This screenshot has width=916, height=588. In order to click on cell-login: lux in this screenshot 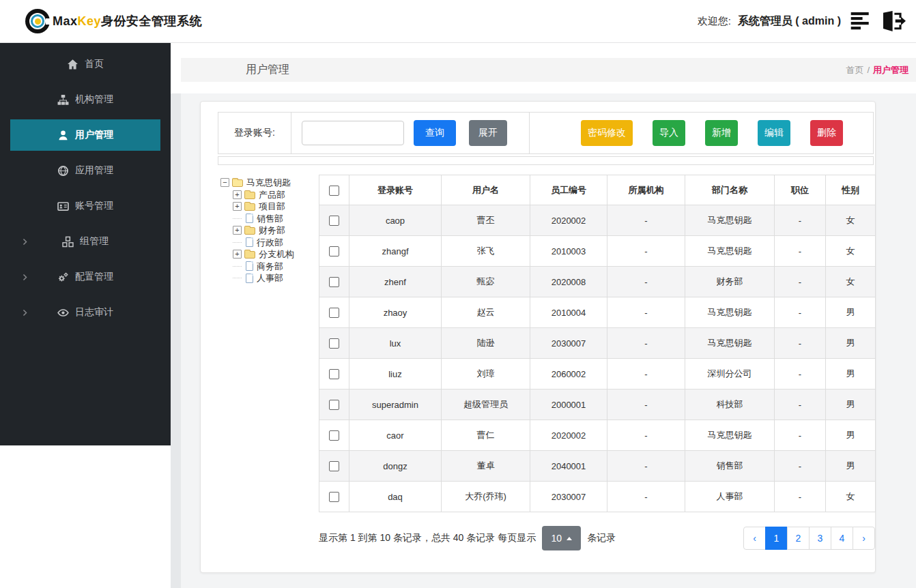, I will do `click(396, 344)`.